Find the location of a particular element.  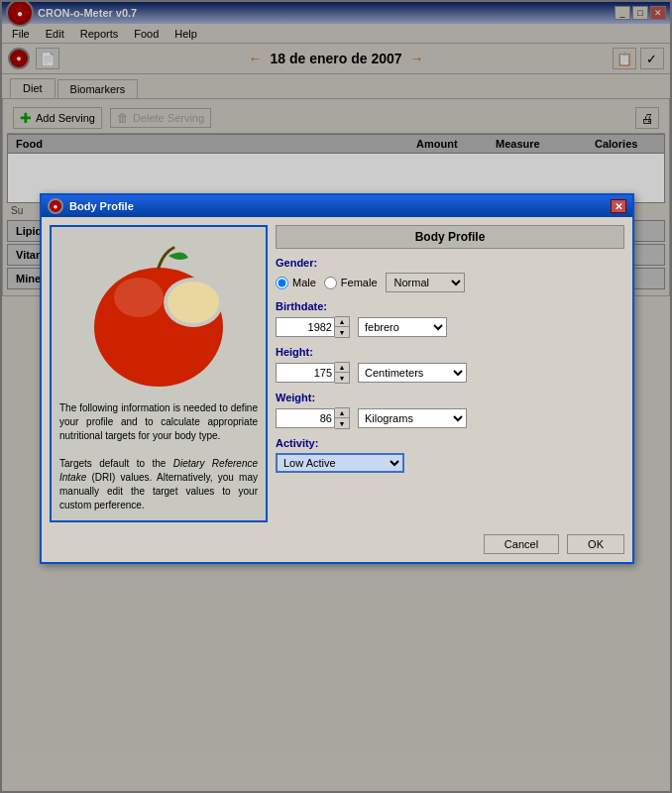

dialog-left-panel: The following information is needed to d… is located at coordinates (159, 374).